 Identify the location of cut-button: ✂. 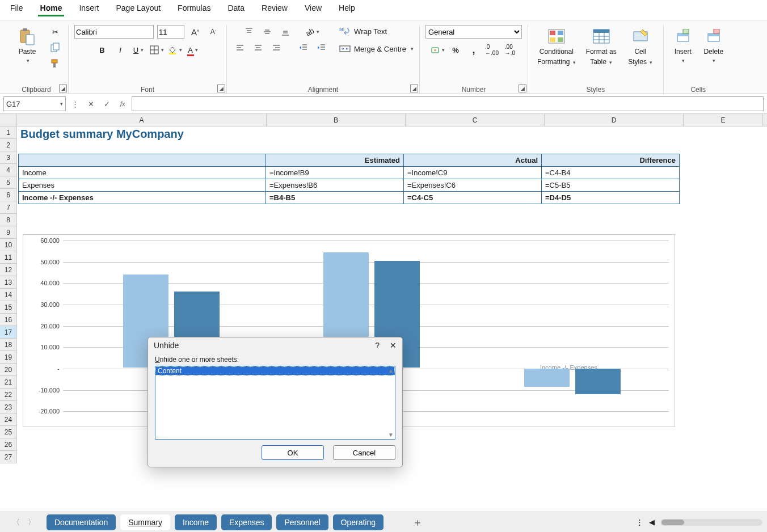
(55, 32).